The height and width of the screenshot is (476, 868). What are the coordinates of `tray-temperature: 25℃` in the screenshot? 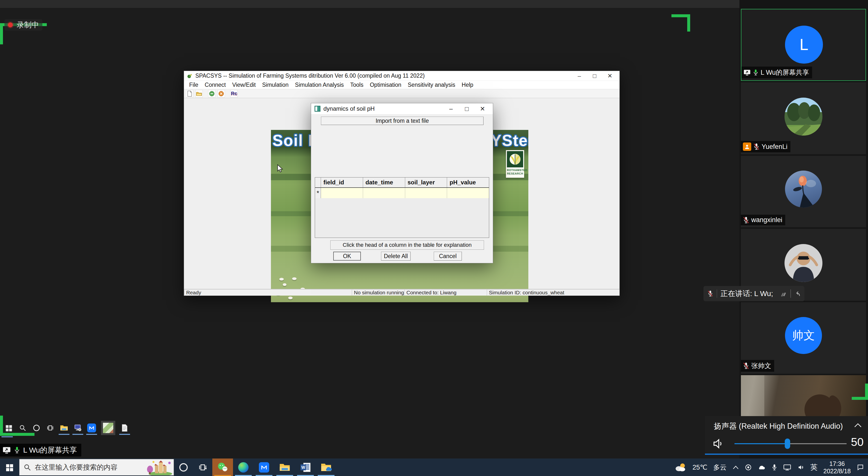 It's located at (700, 467).